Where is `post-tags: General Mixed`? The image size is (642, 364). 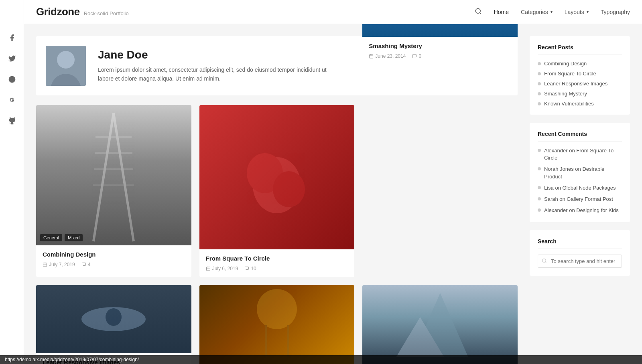
post-tags: General Mixed is located at coordinates (61, 238).